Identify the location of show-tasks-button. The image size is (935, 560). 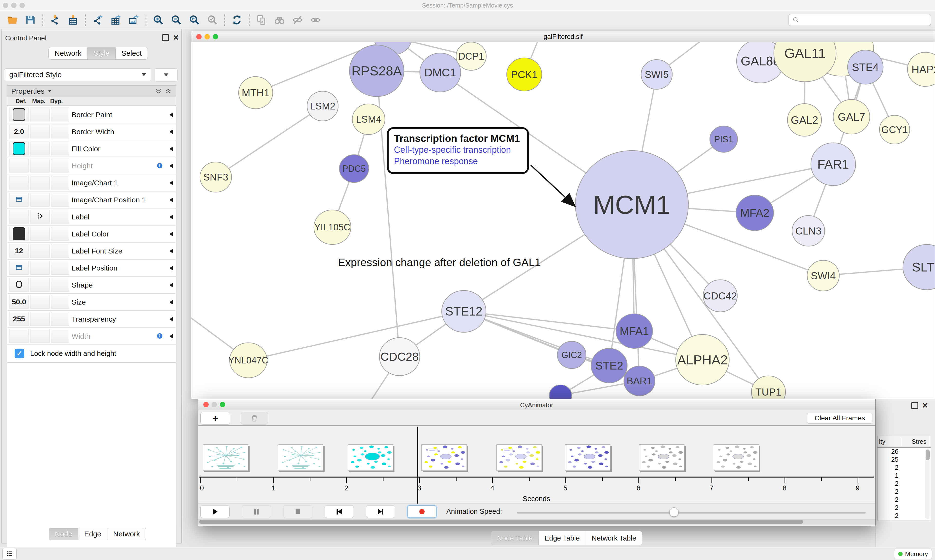
(9, 554).